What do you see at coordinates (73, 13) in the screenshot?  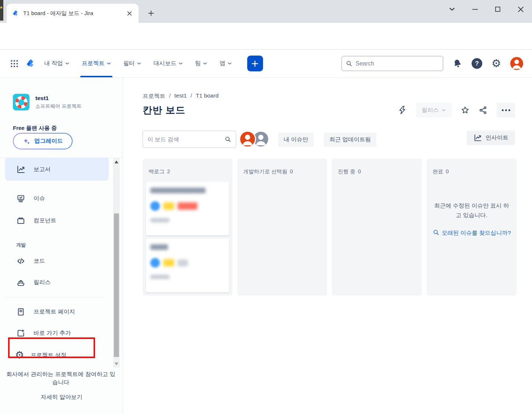 I see `browser-tab: T1 board - 애자일 보드 - Jira` at bounding box center [73, 13].